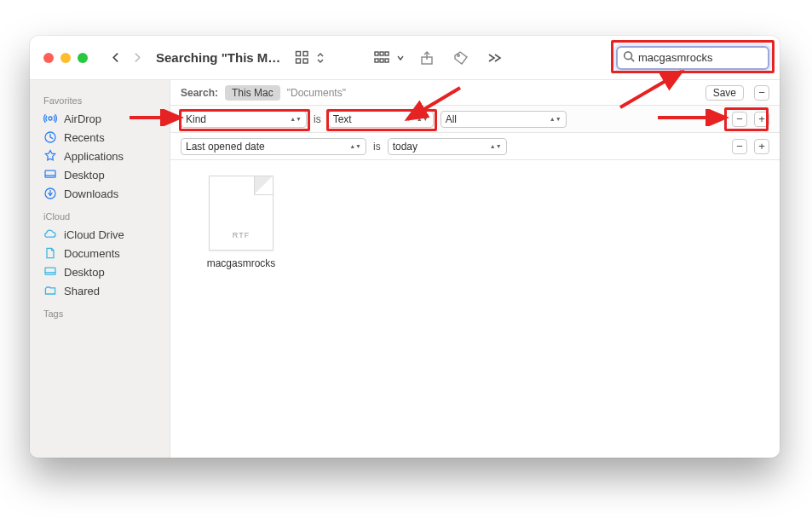 The width and height of the screenshot is (812, 519). I want to click on sidebar-item-recents: Recents, so click(100, 137).